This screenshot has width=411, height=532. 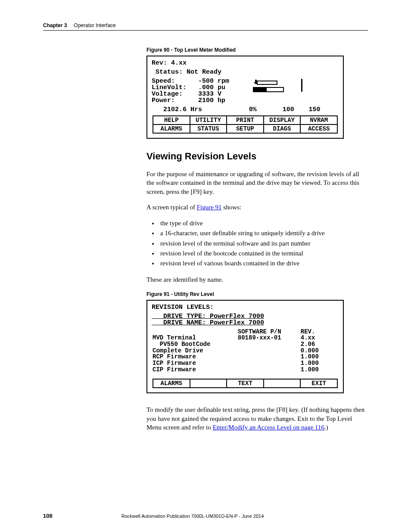 What do you see at coordinates (245, 347) in the screenshot?
I see `figure-91-screen: REVISION LEVELS: DRIVE TYPE: PowerFlex 7…` at bounding box center [245, 347].